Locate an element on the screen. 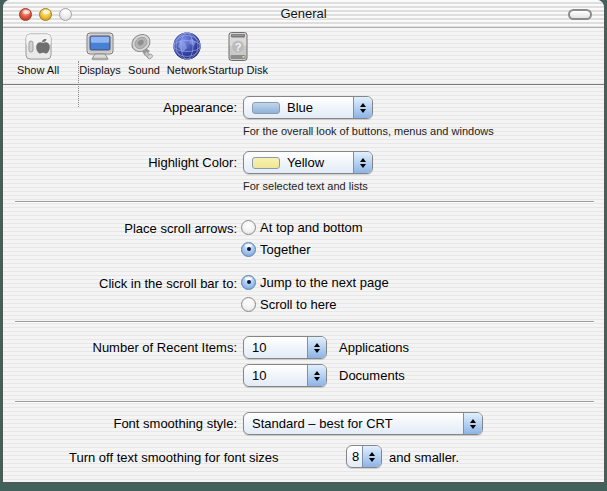 The image size is (607, 491). highlight-popup: Yellow is located at coordinates (308, 162).